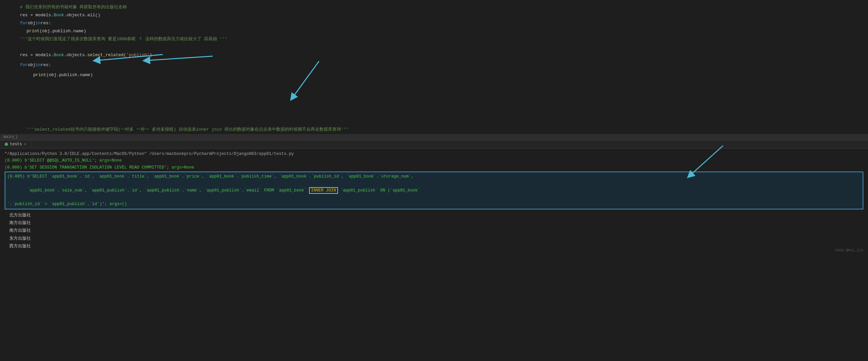 This screenshot has height=361, width=868. I want to click on code-line-3: for obj in res:, so click(444, 23).